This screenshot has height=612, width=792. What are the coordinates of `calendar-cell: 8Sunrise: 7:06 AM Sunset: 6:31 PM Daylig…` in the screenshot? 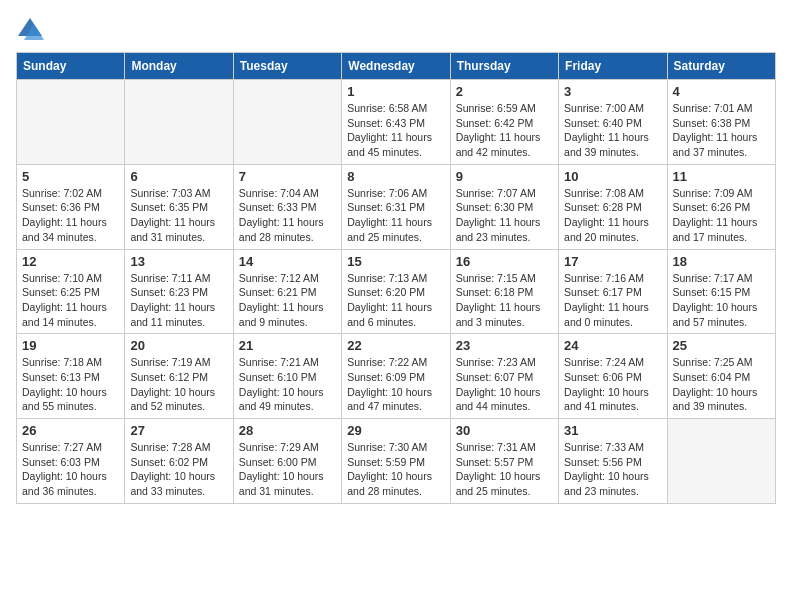 It's located at (396, 206).